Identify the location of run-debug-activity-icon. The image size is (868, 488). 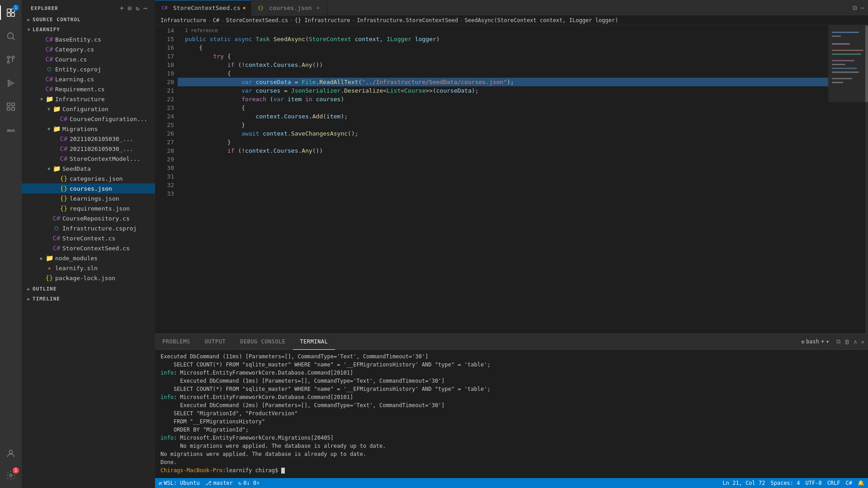
(11, 83).